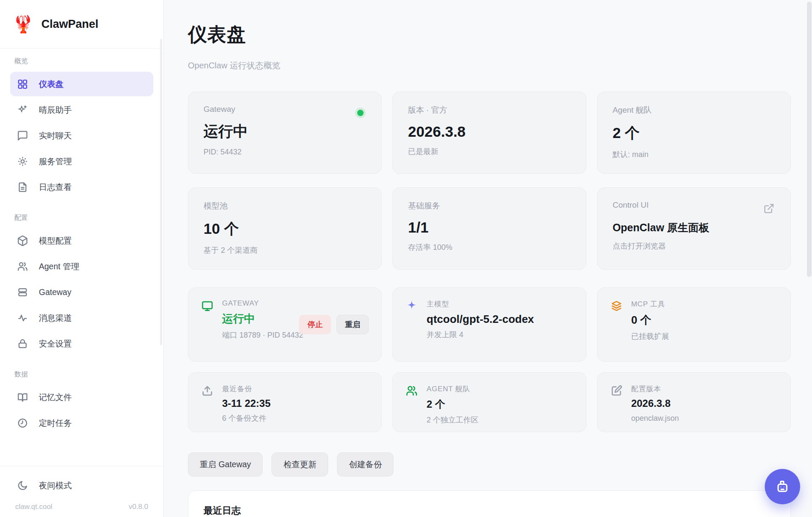 This screenshot has height=517, width=812. I want to click on stat-label: Agent 舰队, so click(694, 110).